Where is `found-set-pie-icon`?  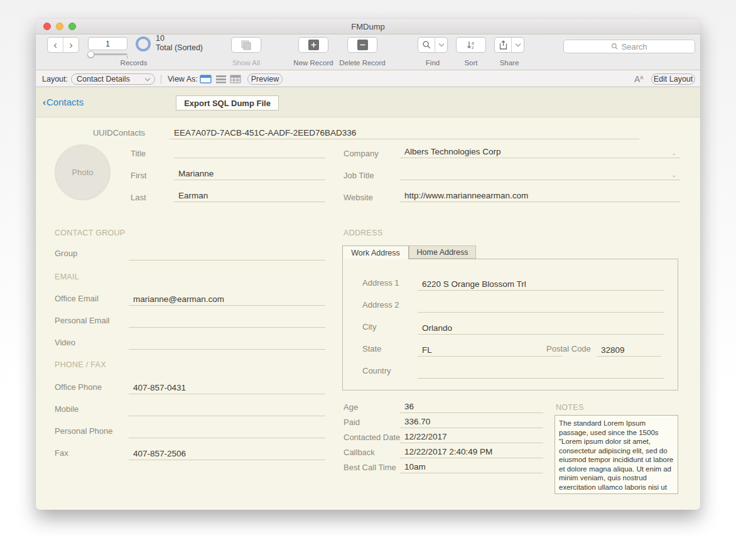
found-set-pie-icon is located at coordinates (143, 44).